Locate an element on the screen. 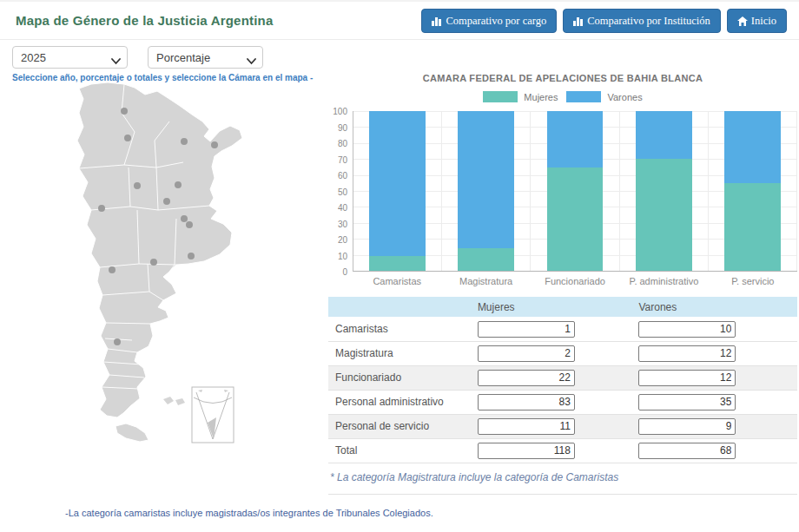  button-label: Comparativo por cargo is located at coordinates (496, 21).